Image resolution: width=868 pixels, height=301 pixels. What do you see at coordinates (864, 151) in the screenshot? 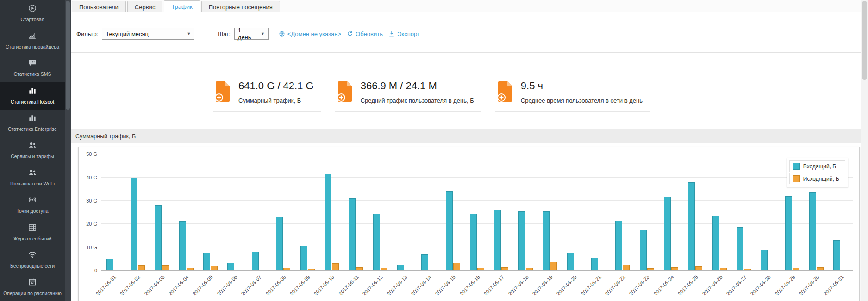
I see `page-scrollbar` at bounding box center [864, 151].